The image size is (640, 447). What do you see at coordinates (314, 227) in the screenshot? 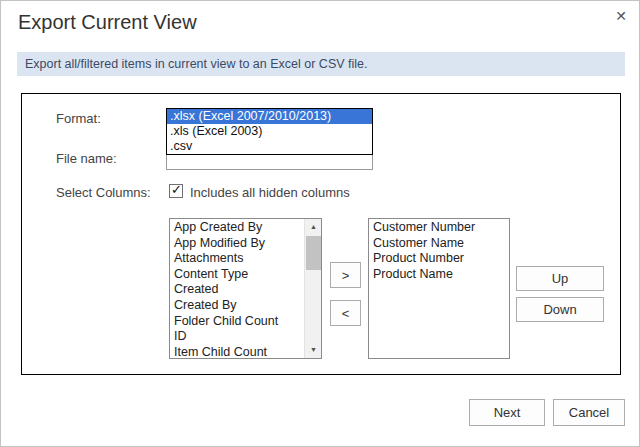
I see `scroll-up-icon: ▲` at bounding box center [314, 227].